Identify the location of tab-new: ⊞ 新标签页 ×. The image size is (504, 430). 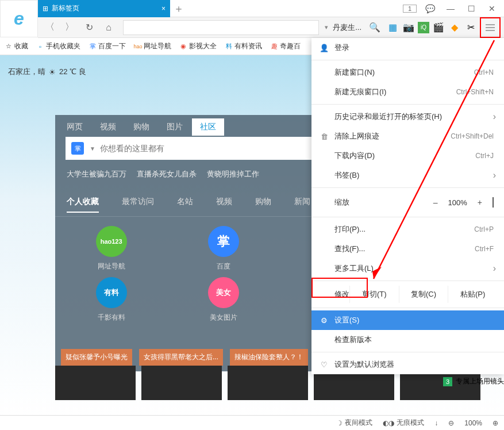
(104, 9).